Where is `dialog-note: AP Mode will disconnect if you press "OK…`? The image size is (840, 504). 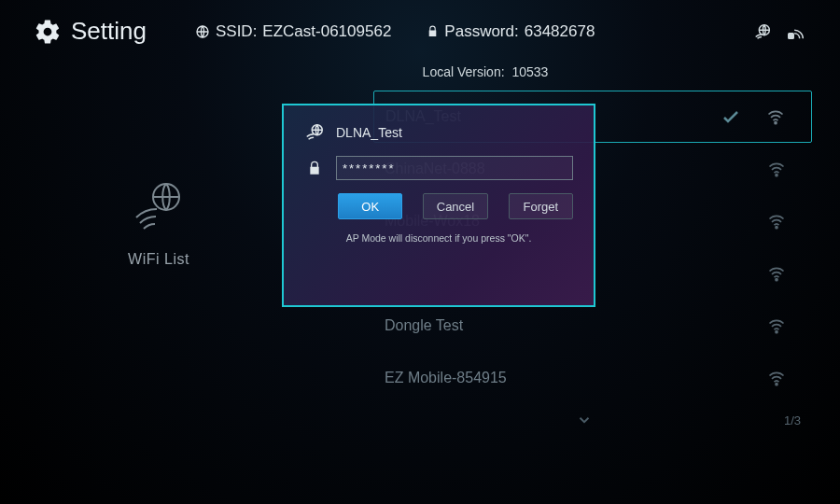
dialog-note: AP Mode will disconnect if you press "OK… is located at coordinates (439, 238).